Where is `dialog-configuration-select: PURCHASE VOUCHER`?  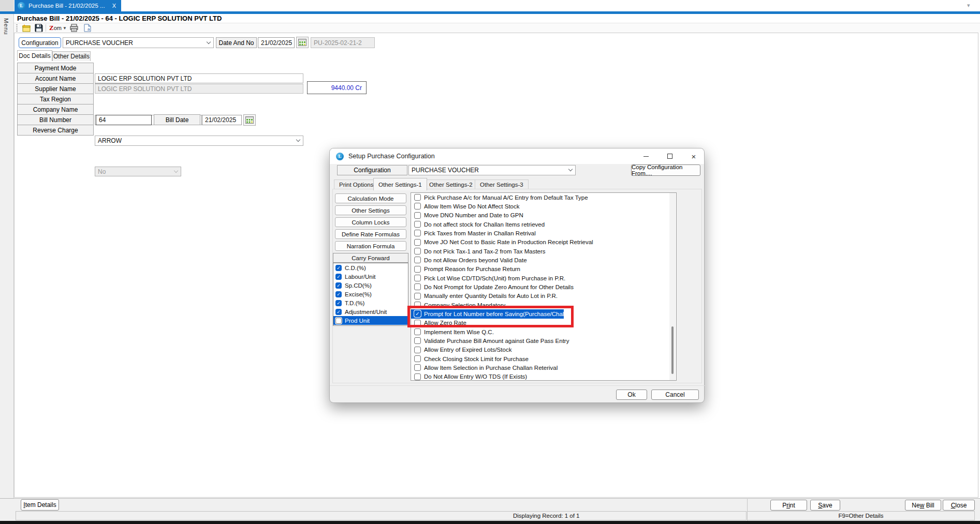 dialog-configuration-select: PURCHASE VOUCHER is located at coordinates (492, 170).